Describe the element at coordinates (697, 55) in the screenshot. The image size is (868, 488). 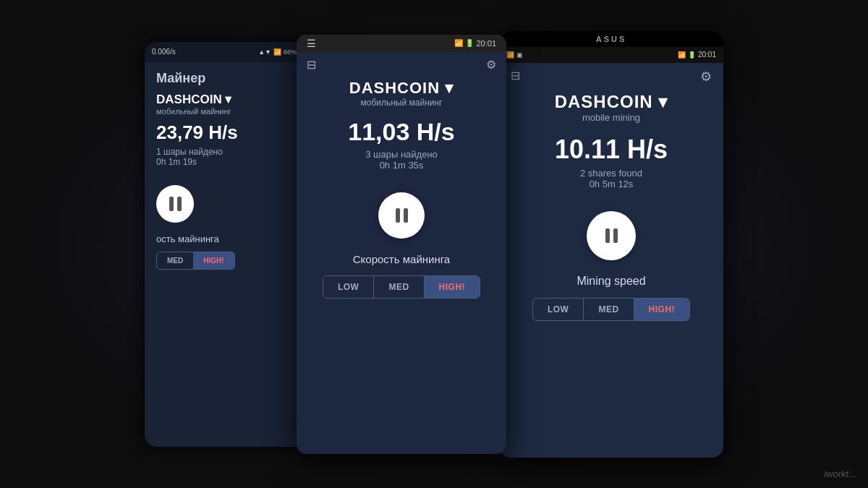
I see `status-icons-right-right: 📶 🔋 20:01` at that location.